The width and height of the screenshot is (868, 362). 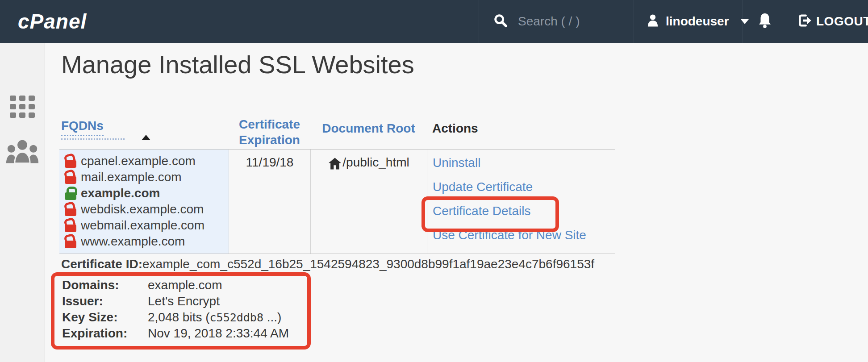 I want to click on certificate-details-block: Domains: example.com Issuer: Let's Encry…, so click(x=175, y=309).